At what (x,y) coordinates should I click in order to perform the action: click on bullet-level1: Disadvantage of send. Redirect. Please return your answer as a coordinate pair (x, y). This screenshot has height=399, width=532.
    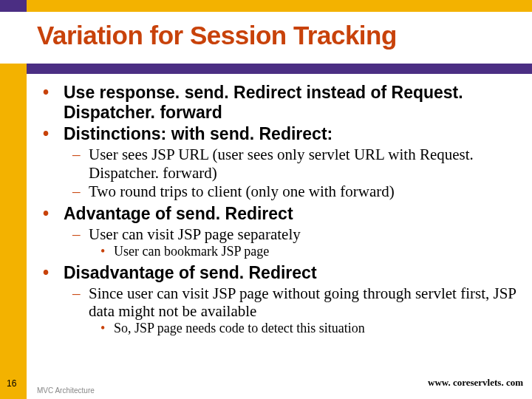
    Looking at the image, I should click on (280, 273).